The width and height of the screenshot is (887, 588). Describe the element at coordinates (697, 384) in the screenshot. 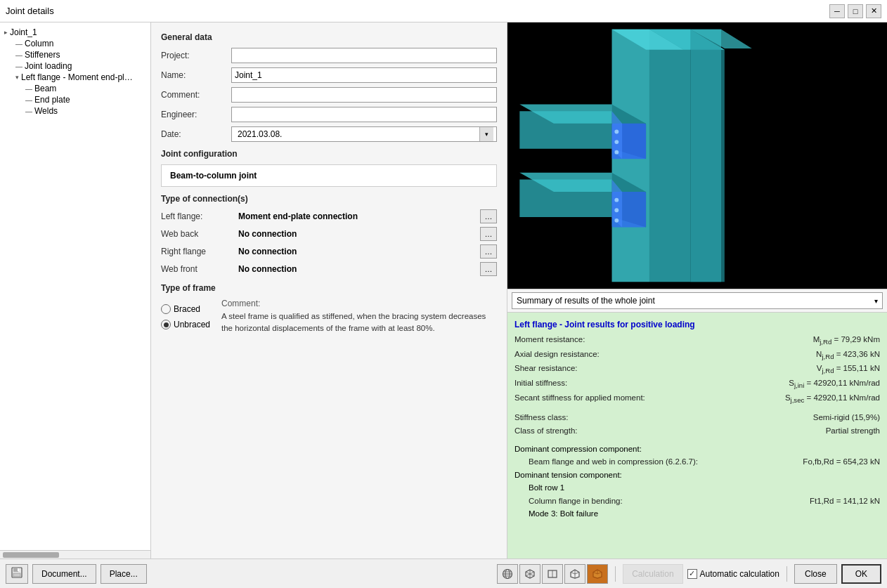

I see `initial-stiffness-row: Initial stiffness: Sj,ini = 42920,11 kNm…` at that location.